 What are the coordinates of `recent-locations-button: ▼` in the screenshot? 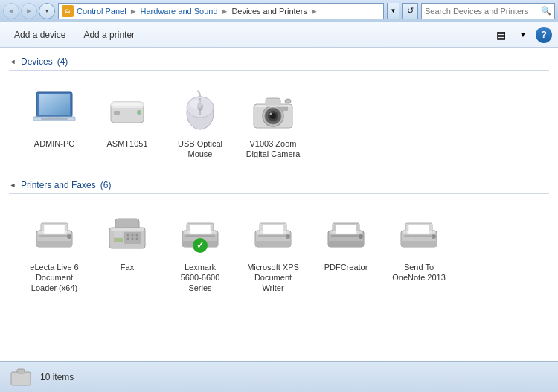 It's located at (47, 11).